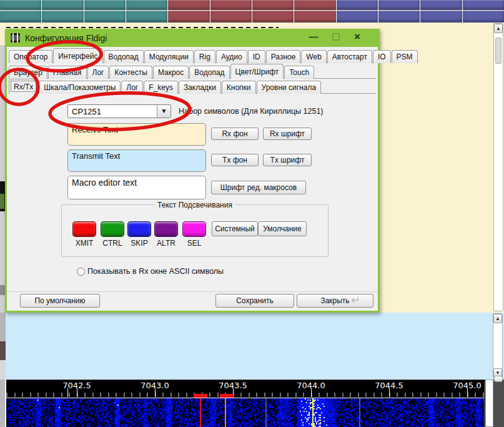 The width and height of the screenshot is (504, 427). What do you see at coordinates (299, 73) in the screenshot?
I see `tab2-touch: Touch` at bounding box center [299, 73].